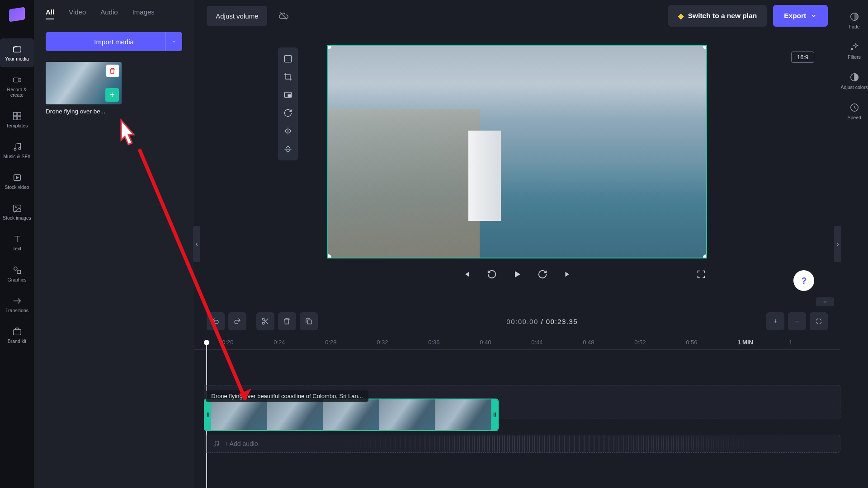  I want to click on ruler-tick: 1, so click(815, 342).